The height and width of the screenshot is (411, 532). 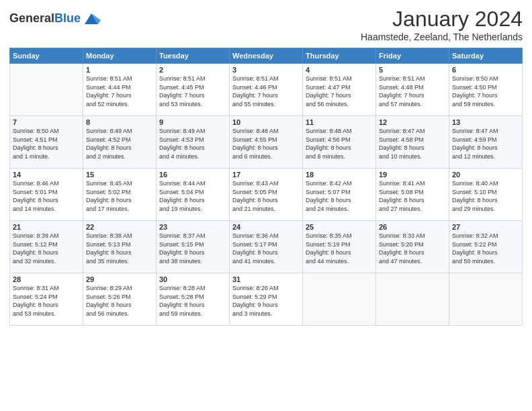 I want to click on calendar-header-row: SundayMondayTuesdayWednesdayThursdayFrid…, so click(x=266, y=56).